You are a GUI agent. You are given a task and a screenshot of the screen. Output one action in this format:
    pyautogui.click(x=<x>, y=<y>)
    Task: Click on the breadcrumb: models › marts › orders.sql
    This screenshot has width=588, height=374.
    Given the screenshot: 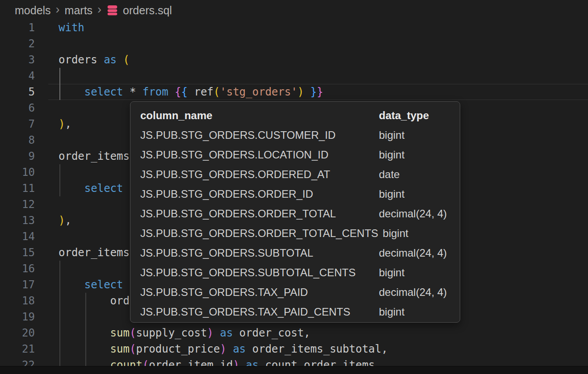 What is the action you would take?
    pyautogui.click(x=93, y=10)
    